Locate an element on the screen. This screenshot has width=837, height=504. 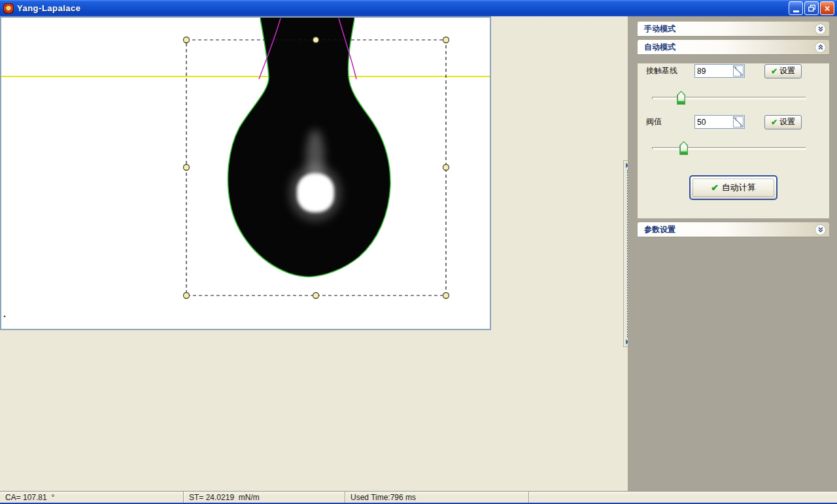
status-surface-tension: ST= 24.0219 mN/m is located at coordinates (264, 497).